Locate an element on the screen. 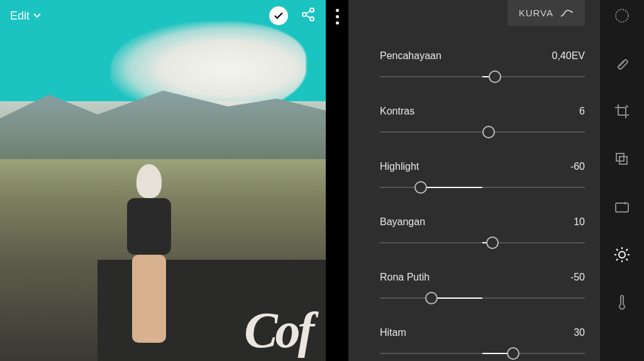  slider-kontras: Kontras6 is located at coordinates (482, 122).